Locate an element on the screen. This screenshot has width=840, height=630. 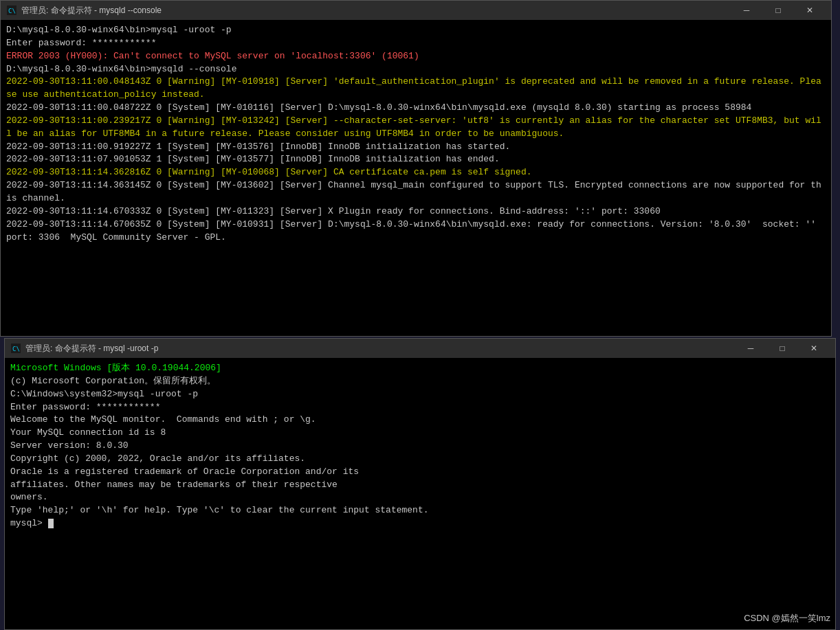
console-line: 2022-09-30T13:11:00.048143Z 0 [Warning] … is located at coordinates (416, 89).